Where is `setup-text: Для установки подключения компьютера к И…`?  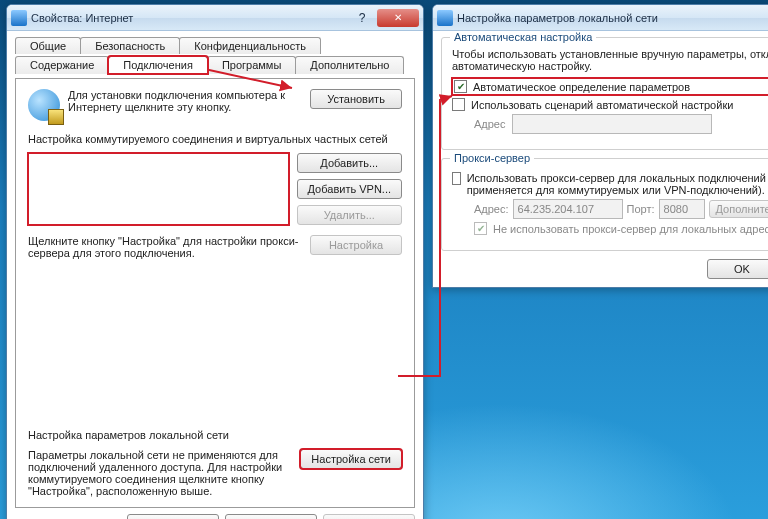
setup-text: Для установки подключения компьютера к И… is located at coordinates (185, 101).